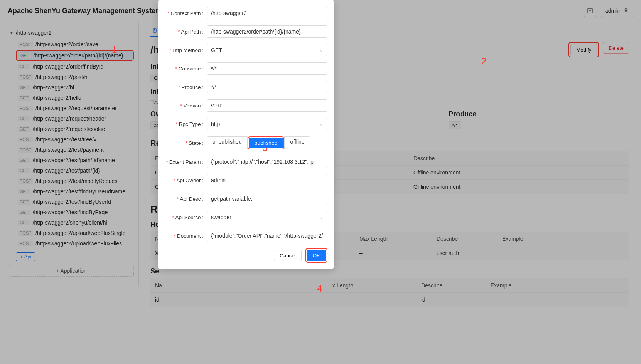 This screenshot has width=641, height=364. I want to click on context-path-input, so click(267, 13).